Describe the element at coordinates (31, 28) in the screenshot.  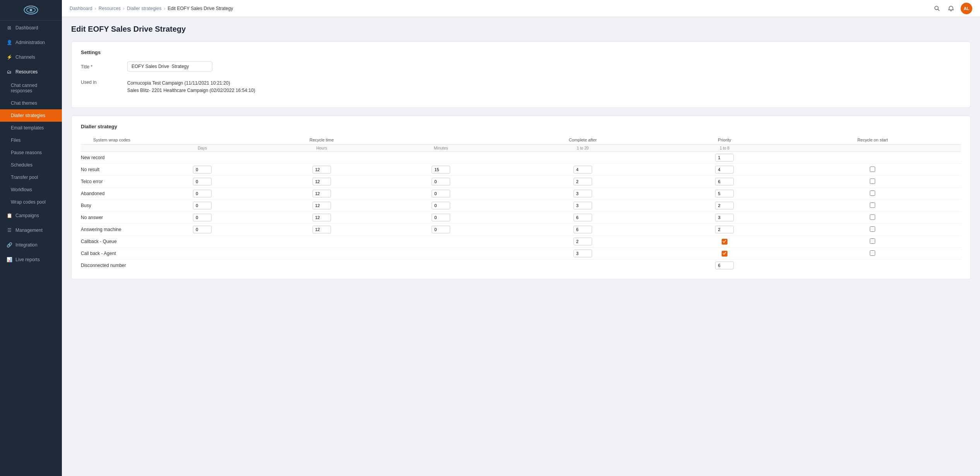
I see `sidebar-item-dashboard: ⊞ Dashboard` at that location.